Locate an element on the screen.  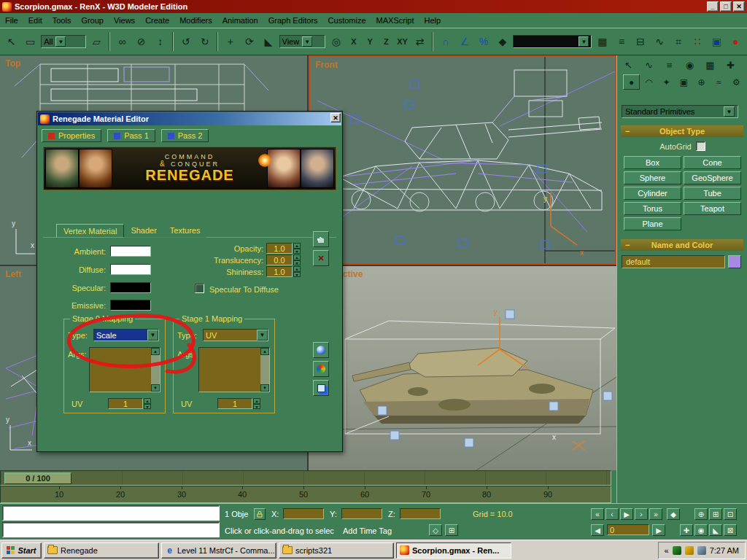
add-time-tag: Add Time Tag is located at coordinates (368, 531).